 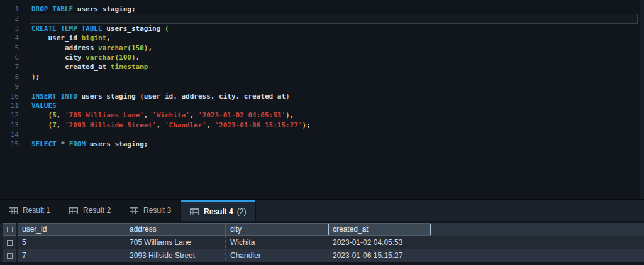 What do you see at coordinates (30, 210) in the screenshot?
I see `tab-result-1: Result 1` at bounding box center [30, 210].